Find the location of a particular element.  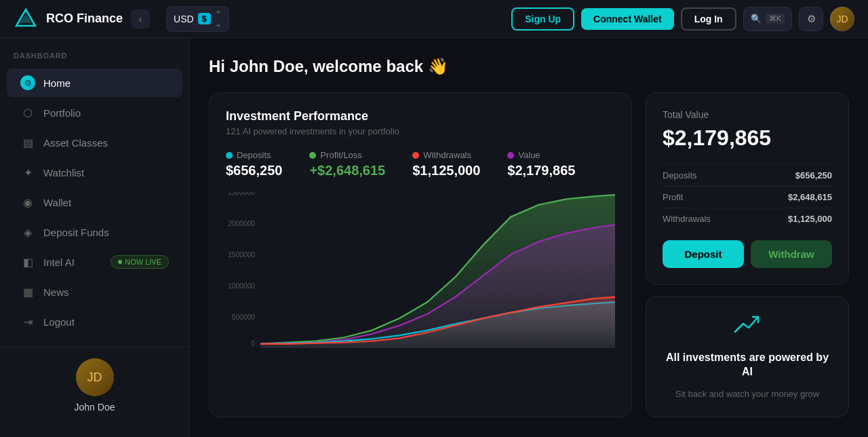

now-live-badge: NOW LIVE is located at coordinates (140, 262).